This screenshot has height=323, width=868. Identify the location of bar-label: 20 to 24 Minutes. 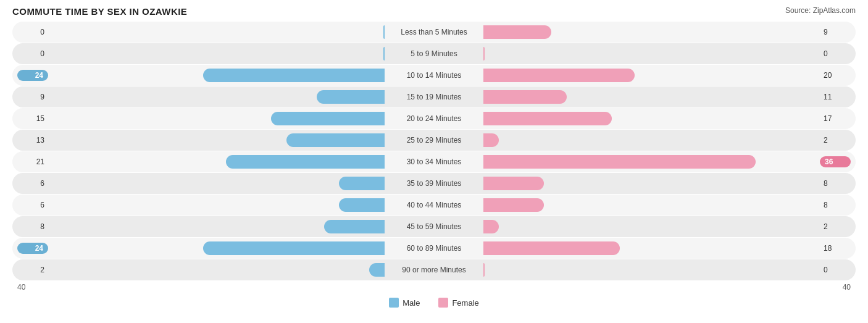
(434, 119).